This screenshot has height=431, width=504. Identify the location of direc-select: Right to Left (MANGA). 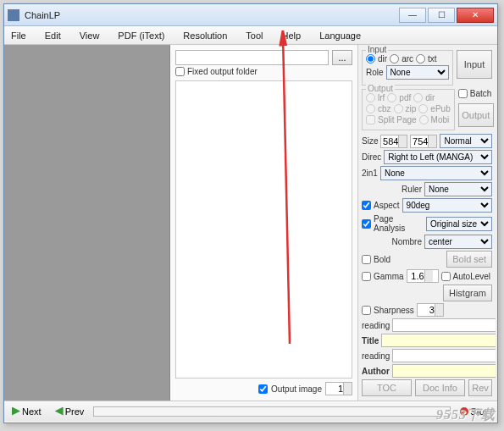
(438, 157).